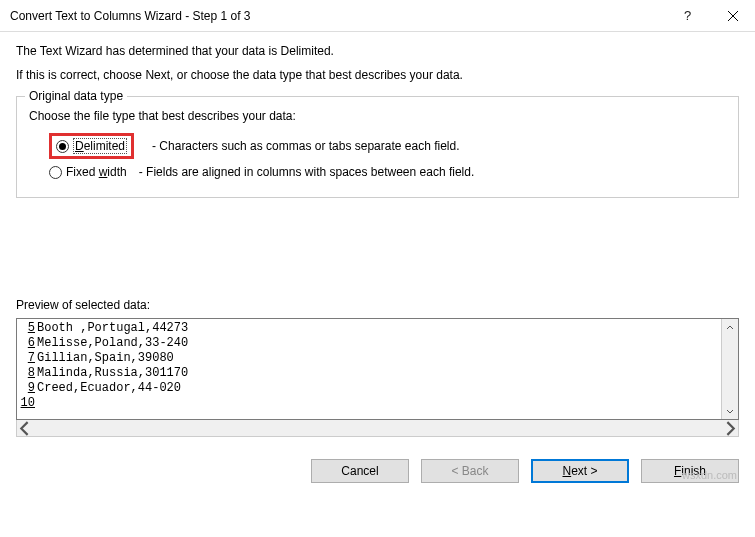  Describe the element at coordinates (378, 428) in the screenshot. I see `horizontal-scrollbar` at that location.